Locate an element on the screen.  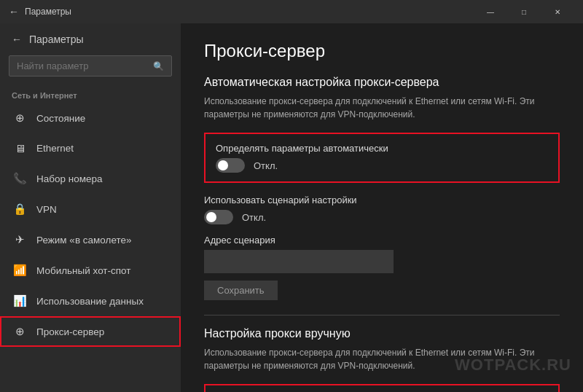
sidebar-item-proxy: ⊕ Прокси-сервер is located at coordinates (90, 332).